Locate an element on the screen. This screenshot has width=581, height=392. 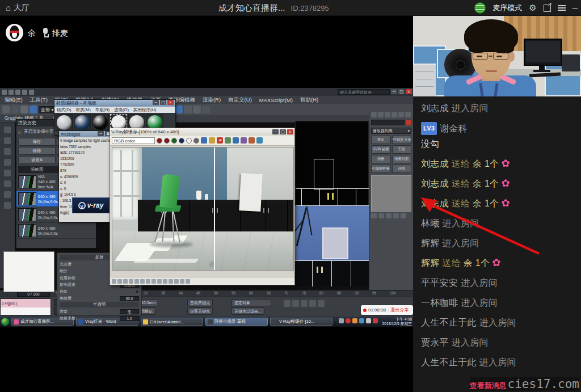
history-enable-checkbox: ✓ is located at coordinates (20, 132).